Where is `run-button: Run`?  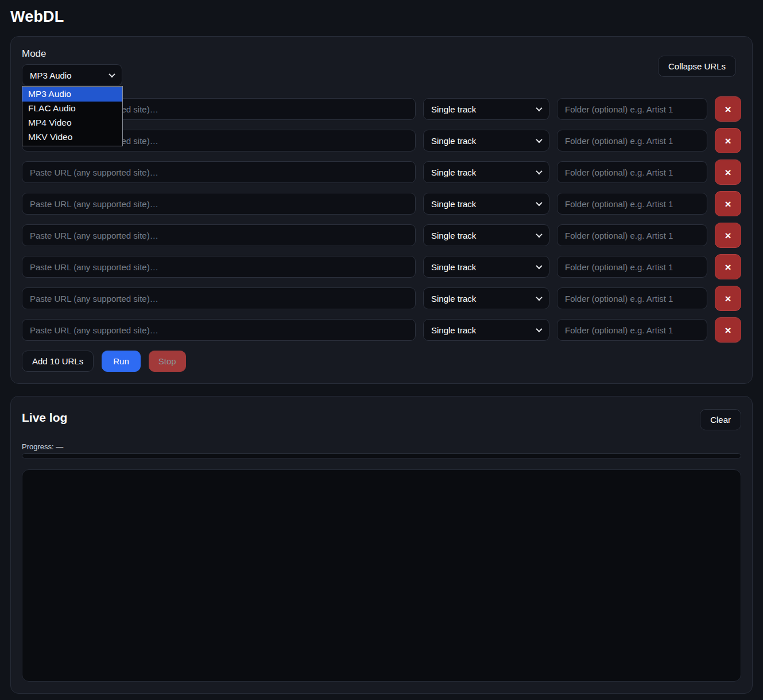
run-button: Run is located at coordinates (121, 361).